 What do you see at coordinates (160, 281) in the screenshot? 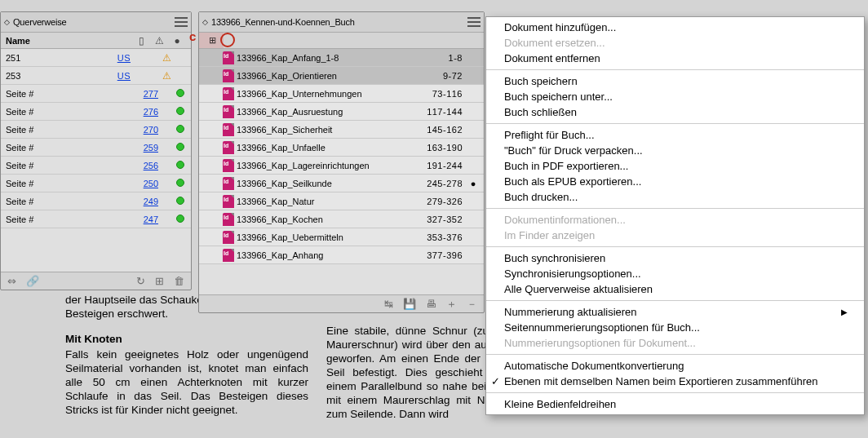
I see `convert-icon: ⊞` at bounding box center [160, 281].